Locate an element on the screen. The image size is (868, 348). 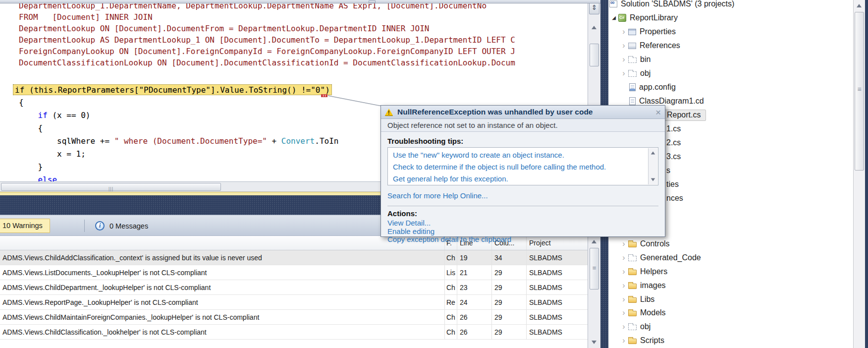
vertical-scroll-thumb is located at coordinates (595, 55).